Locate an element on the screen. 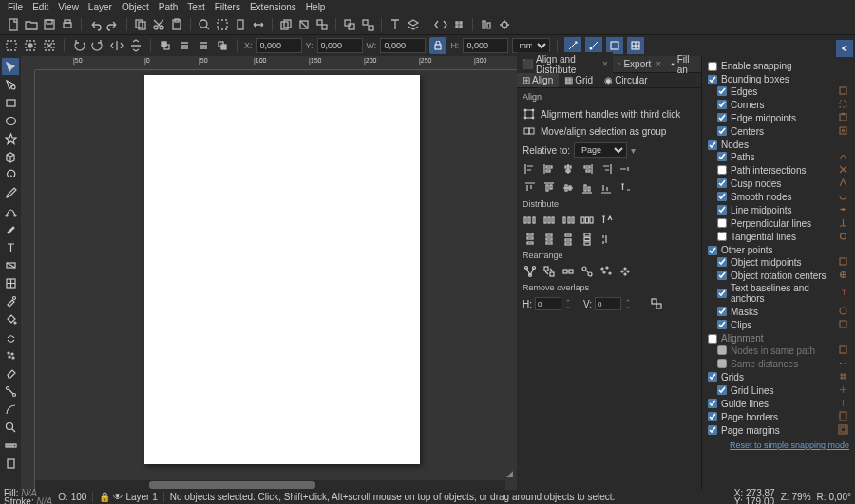 The image size is (855, 504). dist-top-icon is located at coordinates (530, 239).